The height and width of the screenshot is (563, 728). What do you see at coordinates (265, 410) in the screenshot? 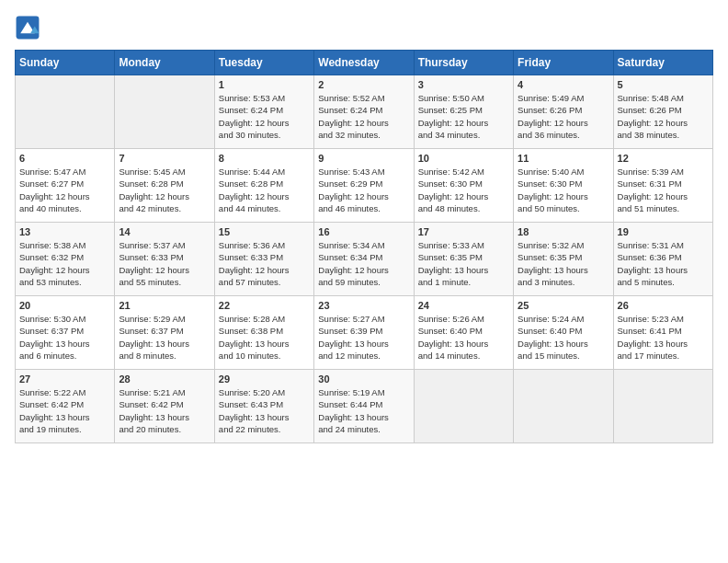
I see `day-info: Sunrise: 5:20 AM Sunset: 6:43 PM Dayligh…` at bounding box center [265, 410].